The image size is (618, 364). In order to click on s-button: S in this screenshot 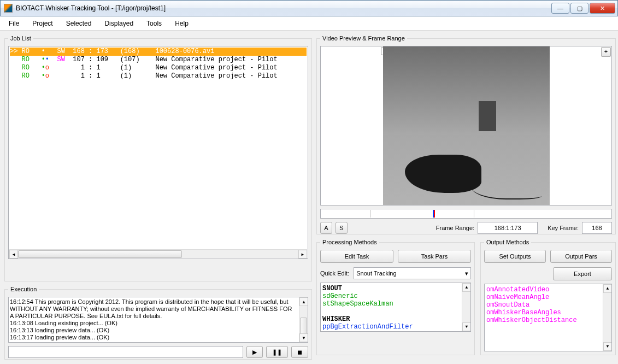, I will do `click(342, 228)`.